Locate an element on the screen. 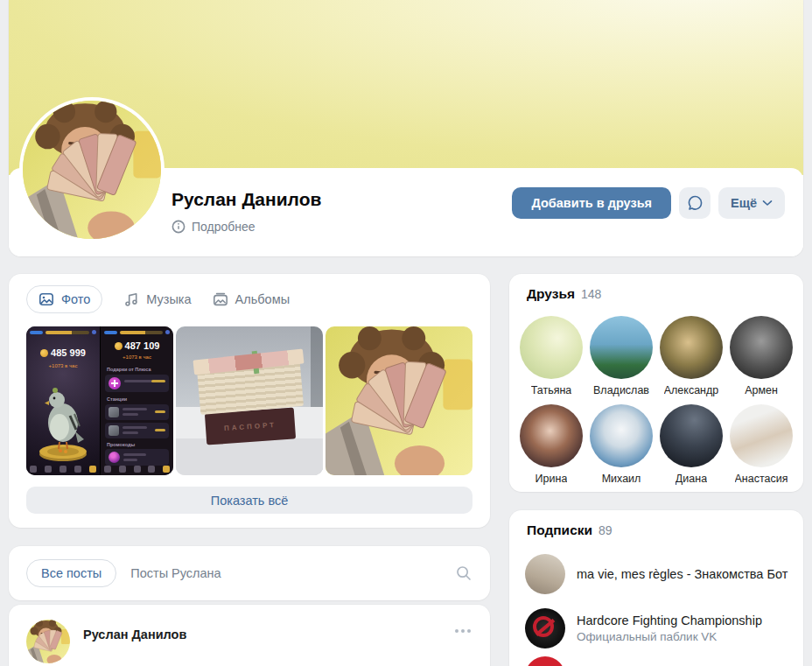 The width and height of the screenshot is (812, 666). tab-albums-label: Альбомы is located at coordinates (262, 299).